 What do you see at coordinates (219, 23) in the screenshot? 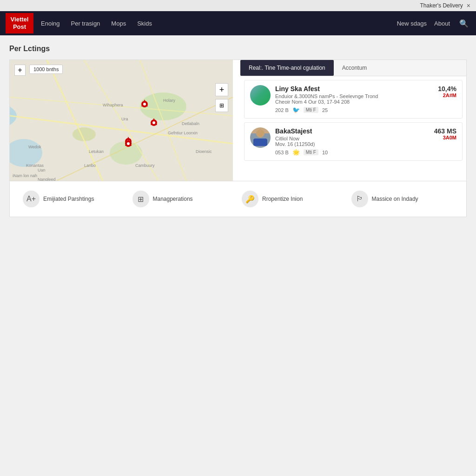
I see `nav-links: Enoing Per trasign Mops Skids` at bounding box center [219, 23].